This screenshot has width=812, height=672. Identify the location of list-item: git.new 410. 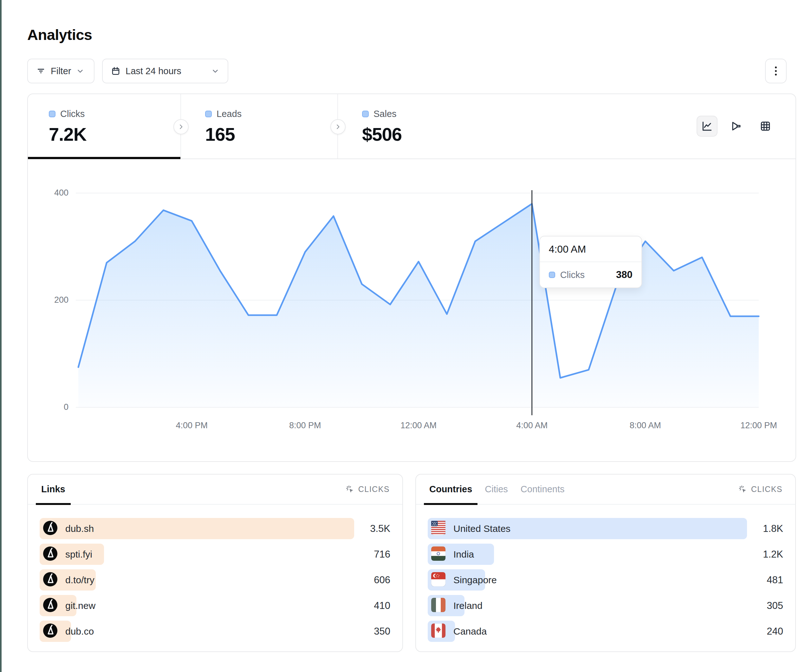
(215, 605).